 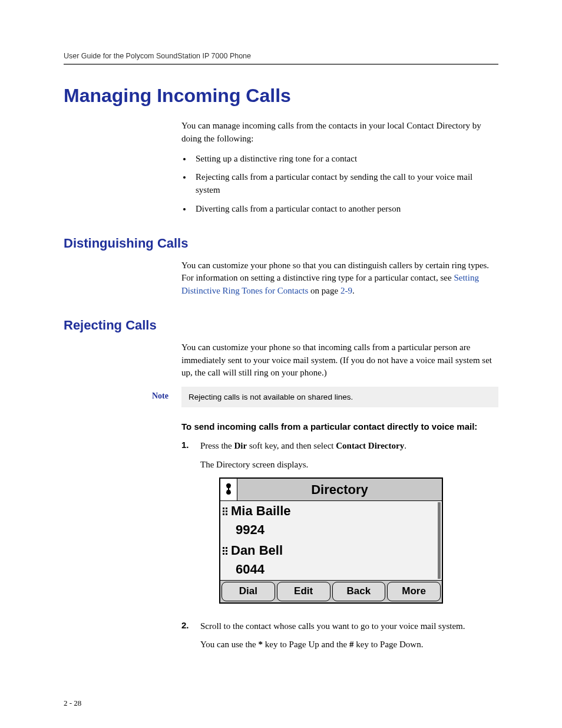 What do you see at coordinates (324, 291) in the screenshot?
I see `text-fragment: on page` at bounding box center [324, 291].